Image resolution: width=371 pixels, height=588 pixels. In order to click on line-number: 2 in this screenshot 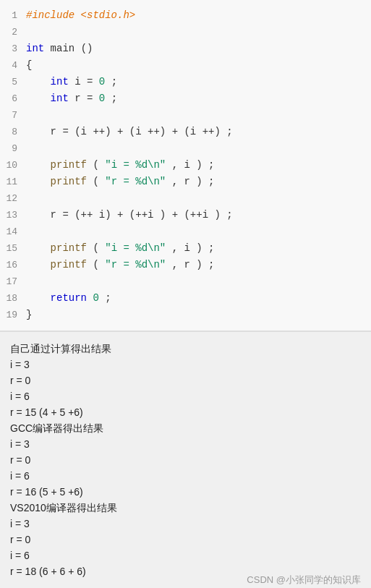, I will do `click(13, 33)`.